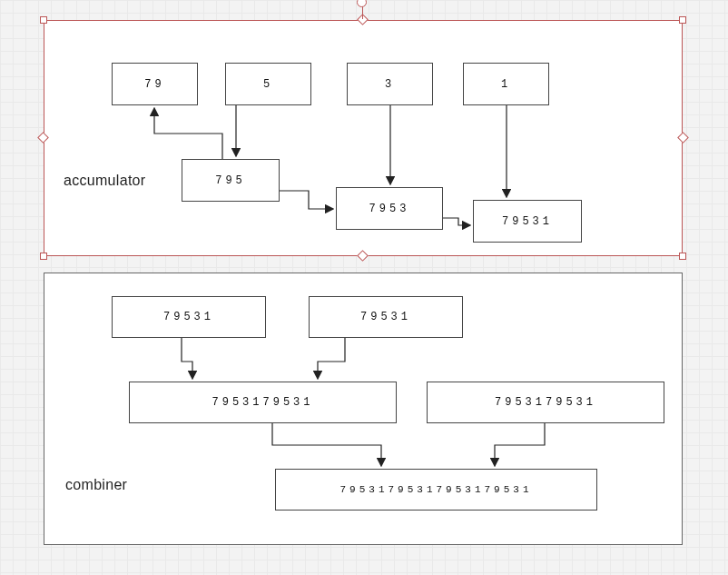  What do you see at coordinates (263, 402) in the screenshot?
I see `box-7953179531-a: 7953179531` at bounding box center [263, 402].